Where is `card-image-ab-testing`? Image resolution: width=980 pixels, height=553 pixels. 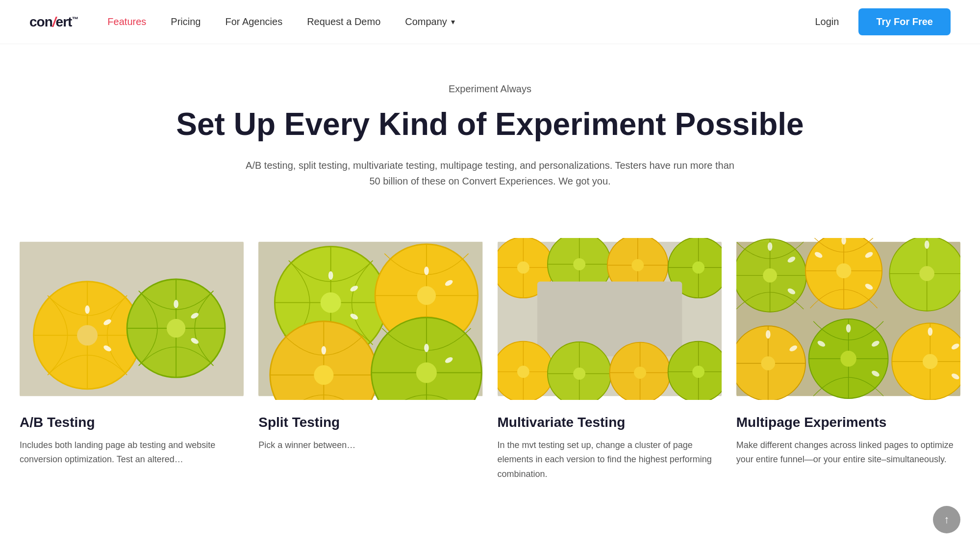 card-image-ab-testing is located at coordinates (131, 319).